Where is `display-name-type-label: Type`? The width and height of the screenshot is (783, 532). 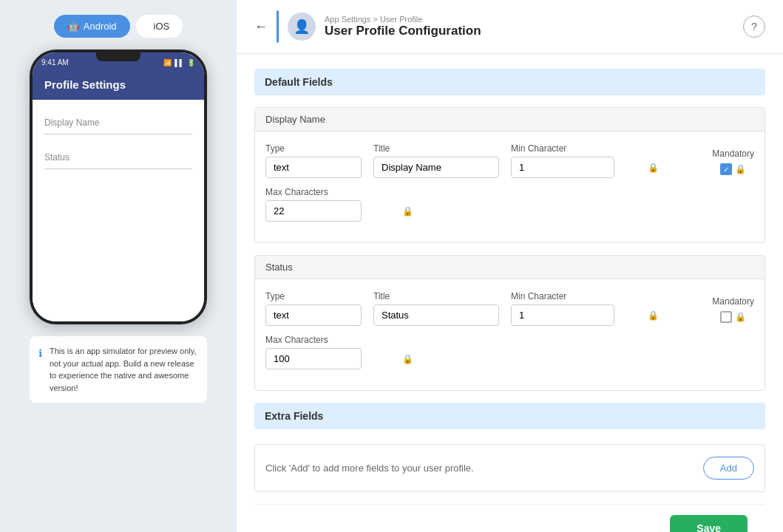 display-name-type-label: Type is located at coordinates (313, 149).